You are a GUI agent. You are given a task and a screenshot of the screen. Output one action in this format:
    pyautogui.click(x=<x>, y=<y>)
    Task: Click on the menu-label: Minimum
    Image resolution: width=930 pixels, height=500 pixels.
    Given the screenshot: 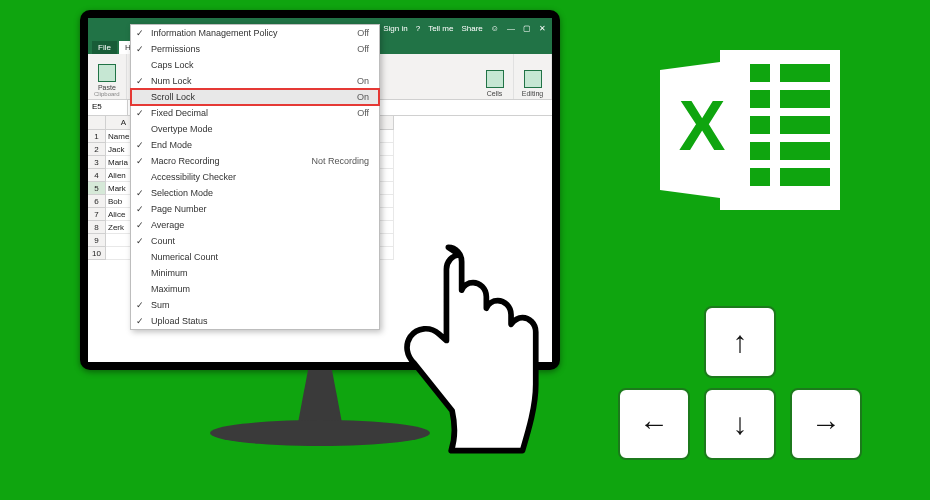 What is the action you would take?
    pyautogui.click(x=170, y=273)
    